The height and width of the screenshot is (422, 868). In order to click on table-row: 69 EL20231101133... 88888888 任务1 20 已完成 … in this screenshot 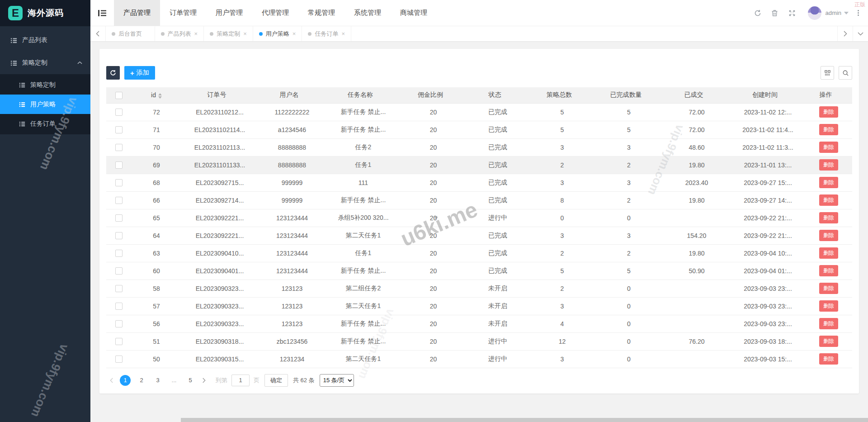, I will do `click(479, 165)`.